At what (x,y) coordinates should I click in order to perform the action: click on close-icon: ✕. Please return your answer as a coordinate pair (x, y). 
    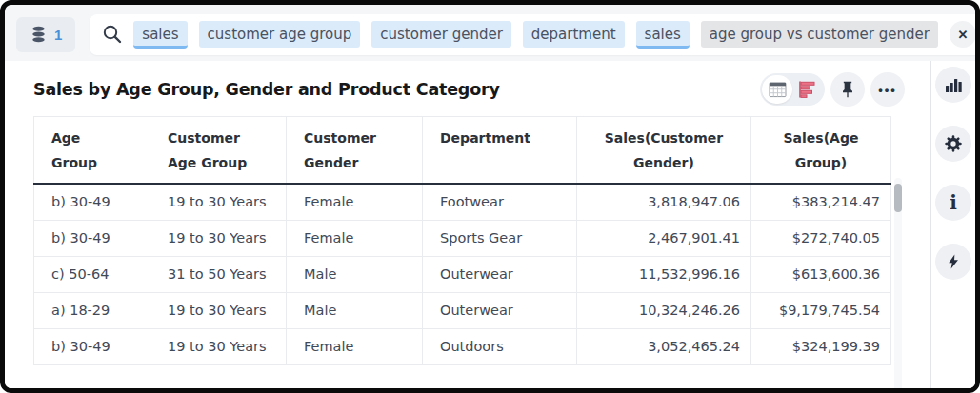
    Looking at the image, I should click on (962, 34).